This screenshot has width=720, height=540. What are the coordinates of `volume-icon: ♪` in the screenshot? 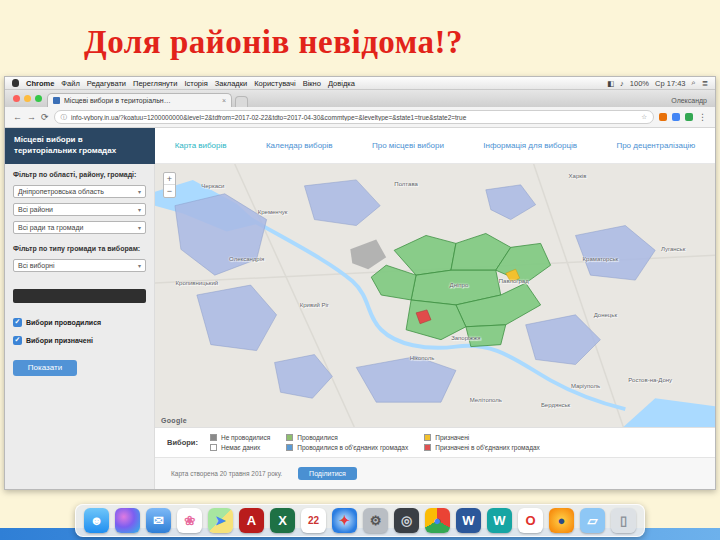 It's located at (622, 84).